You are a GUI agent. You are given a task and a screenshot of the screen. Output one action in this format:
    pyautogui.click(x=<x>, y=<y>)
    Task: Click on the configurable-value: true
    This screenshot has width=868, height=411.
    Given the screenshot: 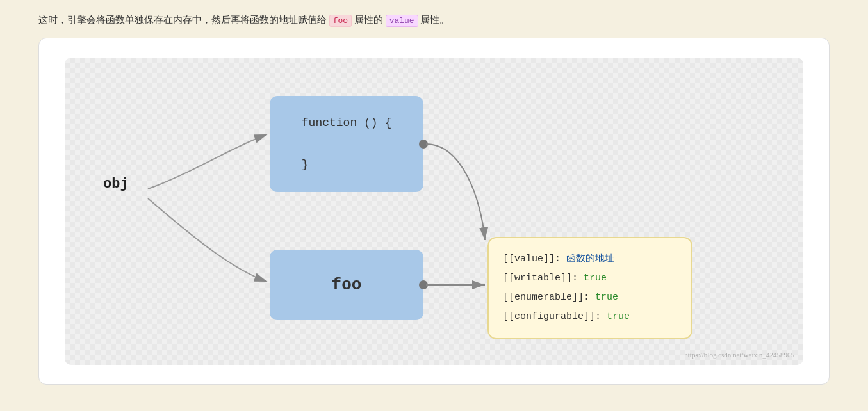 What is the action you would take?
    pyautogui.click(x=615, y=316)
    